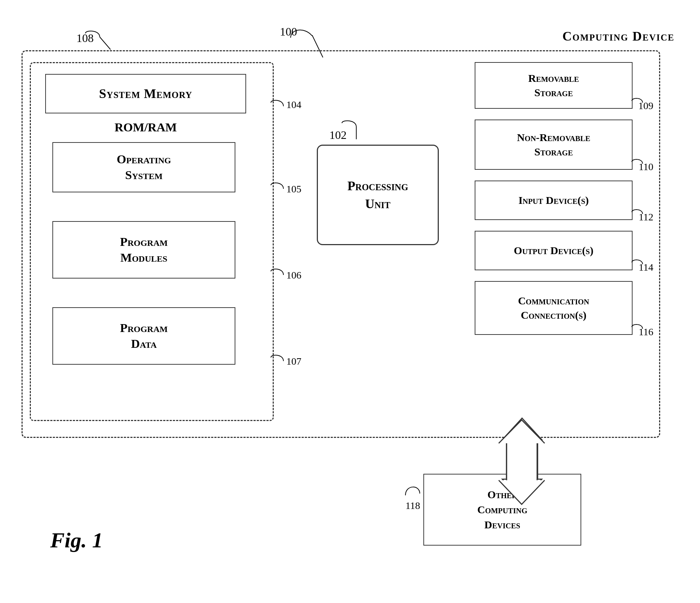 Image resolution: width=700 pixels, height=603 pixels. What do you see at coordinates (619, 36) in the screenshot?
I see `computing-device-label: Computing Device` at bounding box center [619, 36].